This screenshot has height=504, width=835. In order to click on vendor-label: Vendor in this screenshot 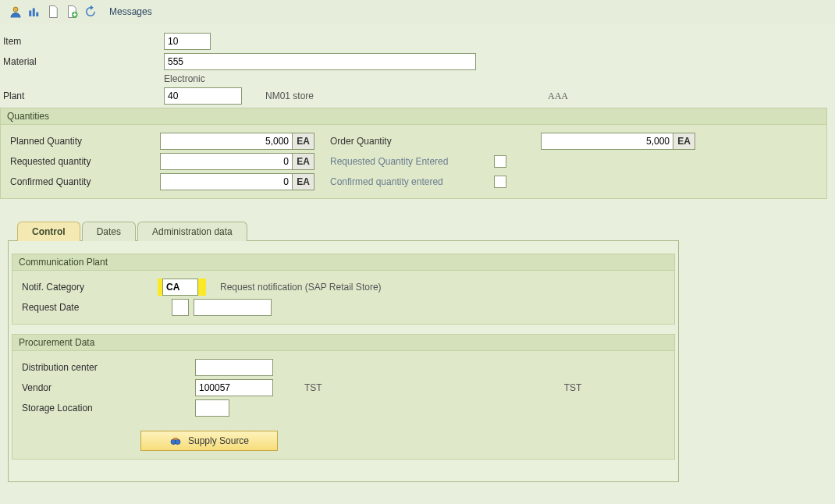, I will do `click(105, 388)`.